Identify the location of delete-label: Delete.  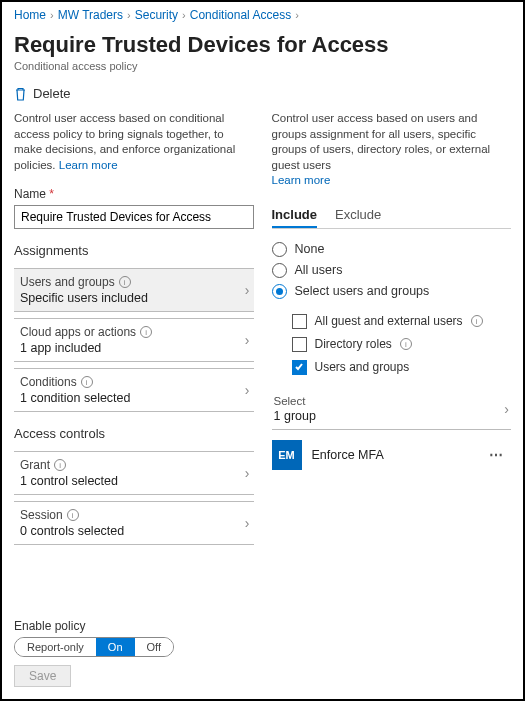
(52, 94).